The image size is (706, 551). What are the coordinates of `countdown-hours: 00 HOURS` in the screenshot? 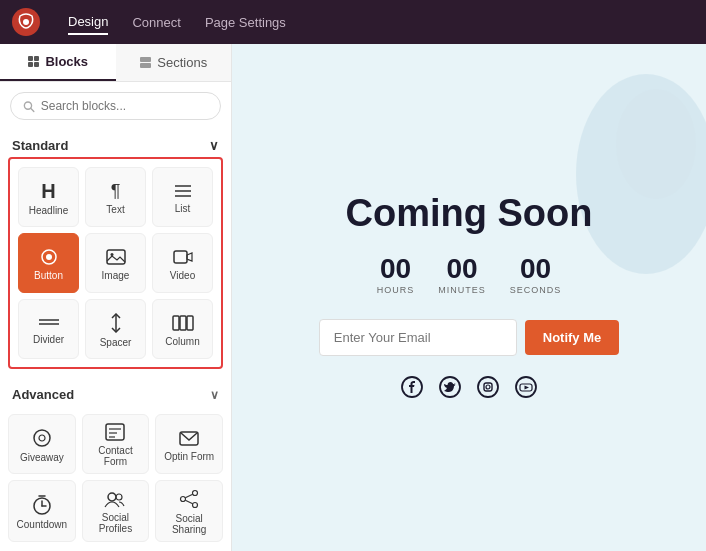 It's located at (396, 275).